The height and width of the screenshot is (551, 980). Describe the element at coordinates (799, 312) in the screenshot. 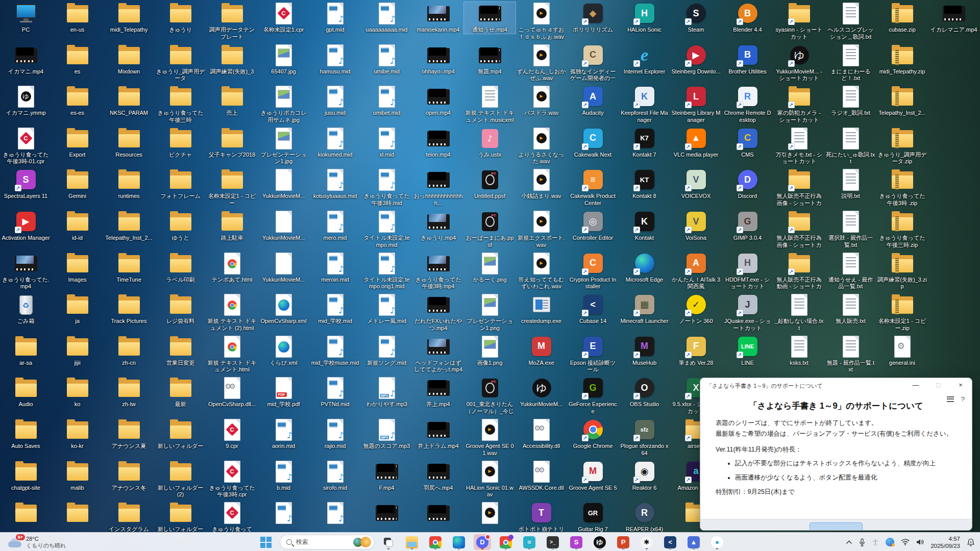

I see `desktop-icon: _起動しない場合.txt` at that location.